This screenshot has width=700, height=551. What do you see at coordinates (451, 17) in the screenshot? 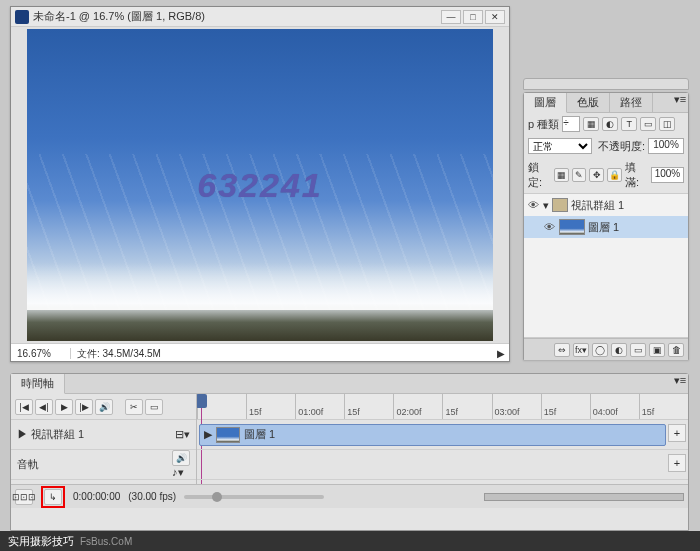
I see `minimize-button: —` at bounding box center [451, 17].